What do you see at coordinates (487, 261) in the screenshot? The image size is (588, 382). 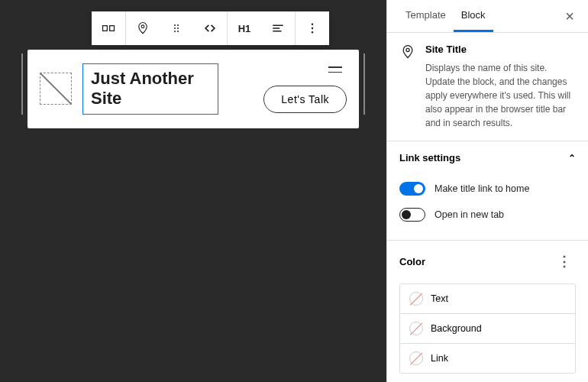 I see `color-panel-header: Color ⋮` at bounding box center [487, 261].